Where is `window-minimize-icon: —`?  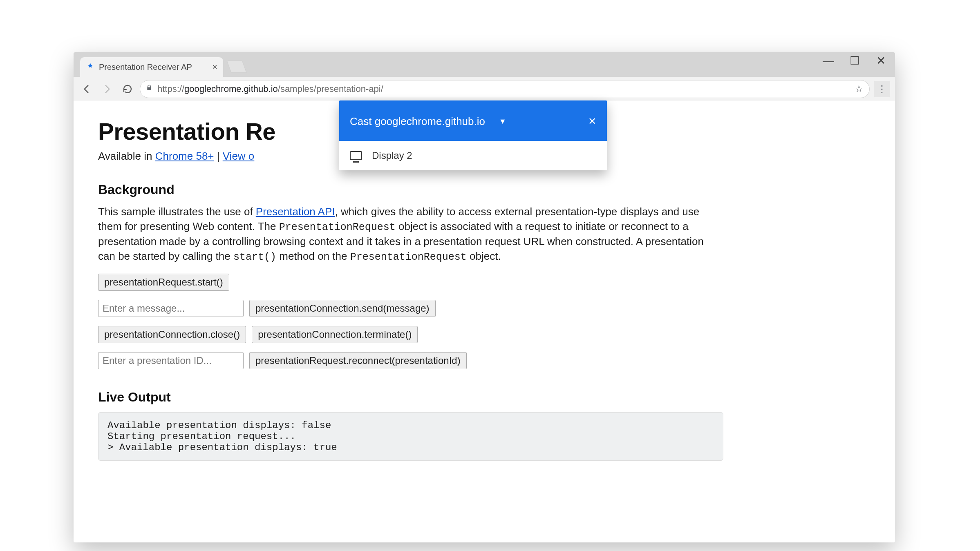 window-minimize-icon: — is located at coordinates (828, 61).